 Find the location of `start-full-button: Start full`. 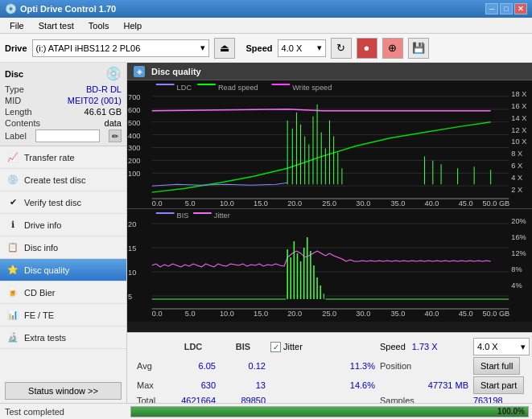

start-full-button: Start full is located at coordinates (497, 366).